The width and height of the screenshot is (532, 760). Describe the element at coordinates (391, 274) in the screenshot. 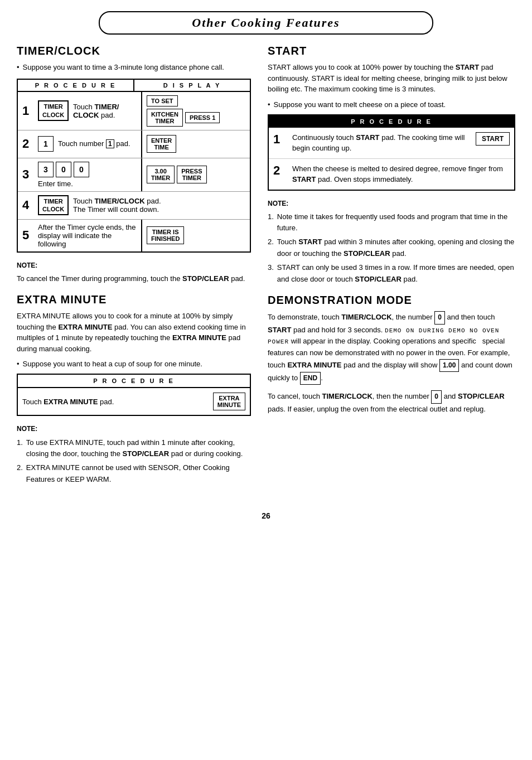

I see `start-note-3: 3. START can only be used 3 times in a r…` at that location.